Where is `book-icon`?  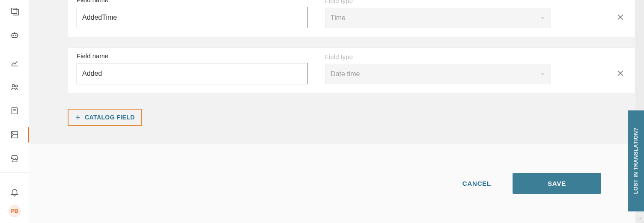
book-icon is located at coordinates (15, 111).